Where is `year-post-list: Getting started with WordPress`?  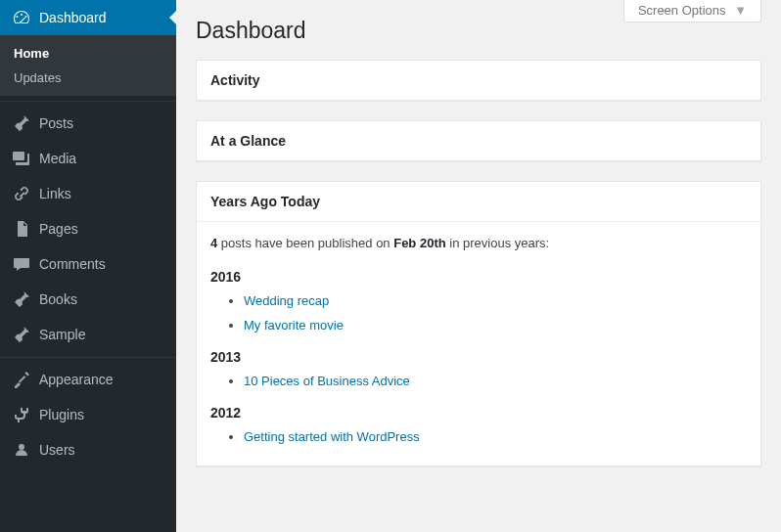 year-post-list: Getting started with WordPress is located at coordinates (495, 438).